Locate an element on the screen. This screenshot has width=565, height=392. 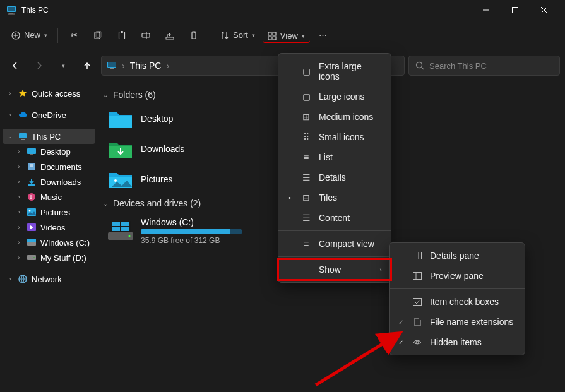
chevron-down-icon: ▾ is located at coordinates (303, 36).